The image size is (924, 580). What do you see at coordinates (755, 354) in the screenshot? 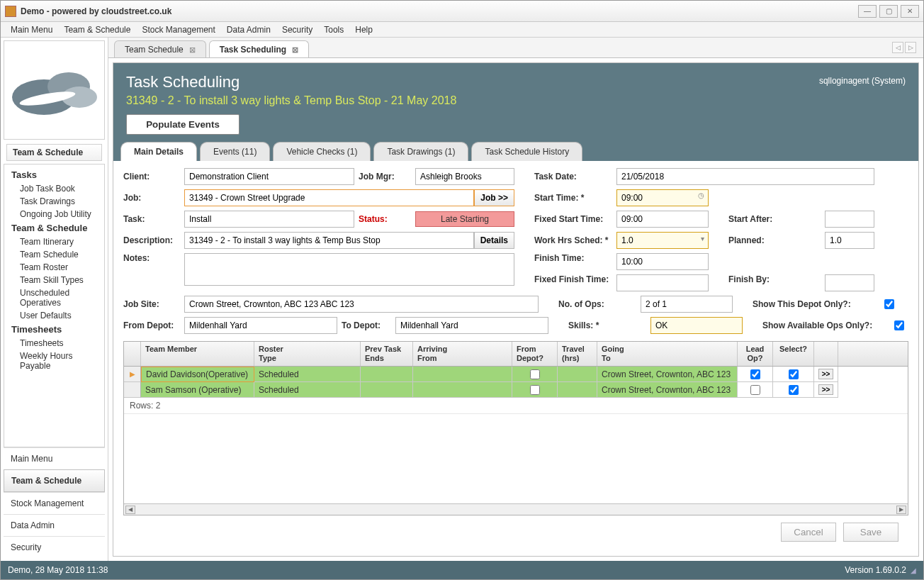
I see `th-lead-op: Lead Op?` at bounding box center [755, 354].